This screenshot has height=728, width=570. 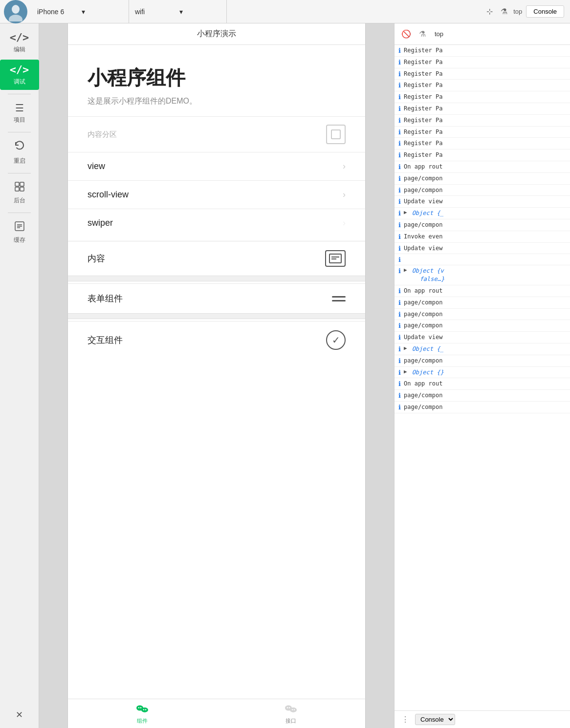 What do you see at coordinates (20, 37) in the screenshot?
I see `code-icon: </>` at bounding box center [20, 37].